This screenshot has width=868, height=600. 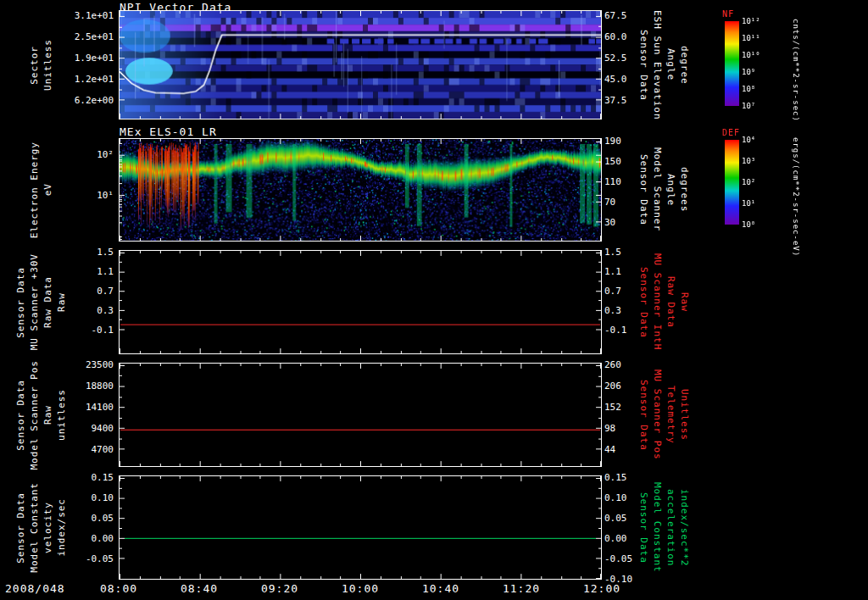 I want to click on tick-label: 4700, so click(x=103, y=449).